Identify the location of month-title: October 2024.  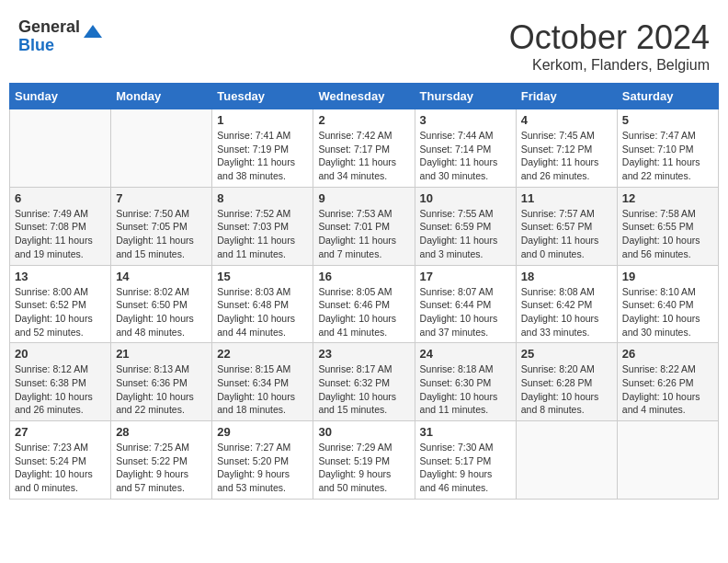
(609, 38).